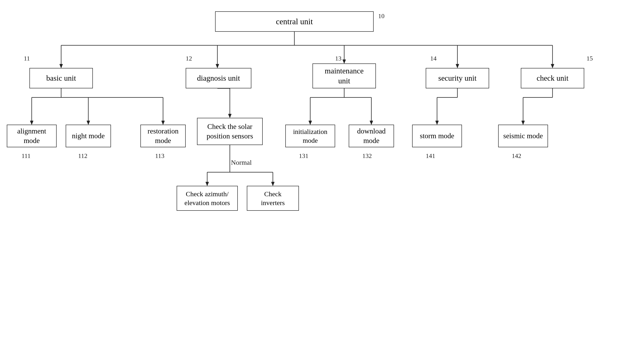 Image resolution: width=644 pixels, height=351 pixels. What do you see at coordinates (458, 78) in the screenshot?
I see `security-unit-box: security unit` at bounding box center [458, 78].